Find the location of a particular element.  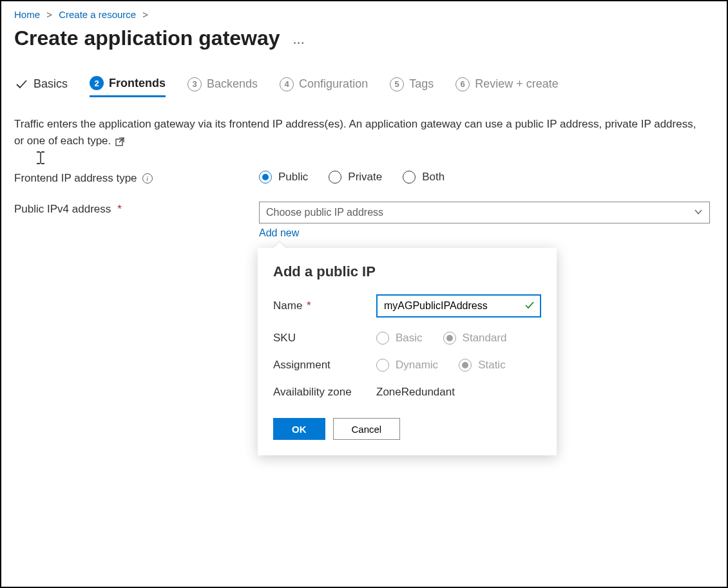

breadcrumb-home: Home is located at coordinates (27, 14).